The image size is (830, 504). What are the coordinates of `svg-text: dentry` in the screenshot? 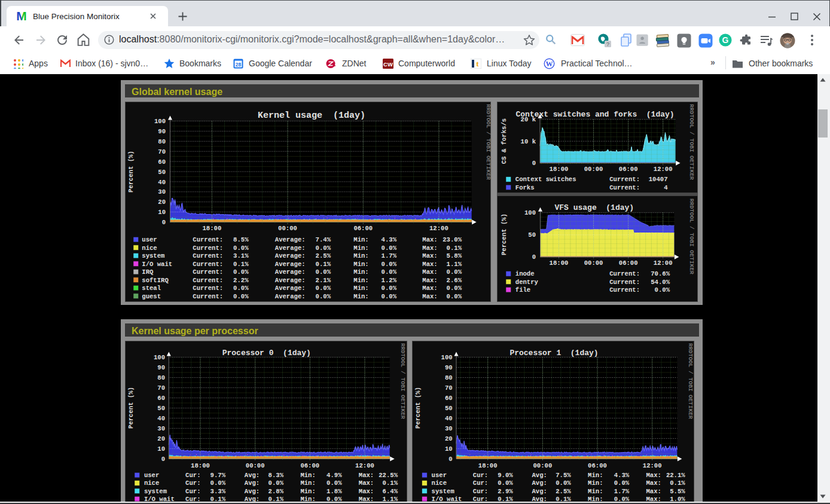 It's located at (527, 282).